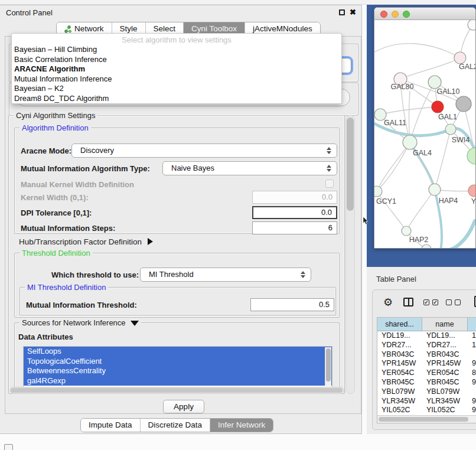 This screenshot has height=450, width=476. Describe the element at coordinates (178, 371) in the screenshot. I see `data-attribute-item: BetweennessCentrality` at that location.